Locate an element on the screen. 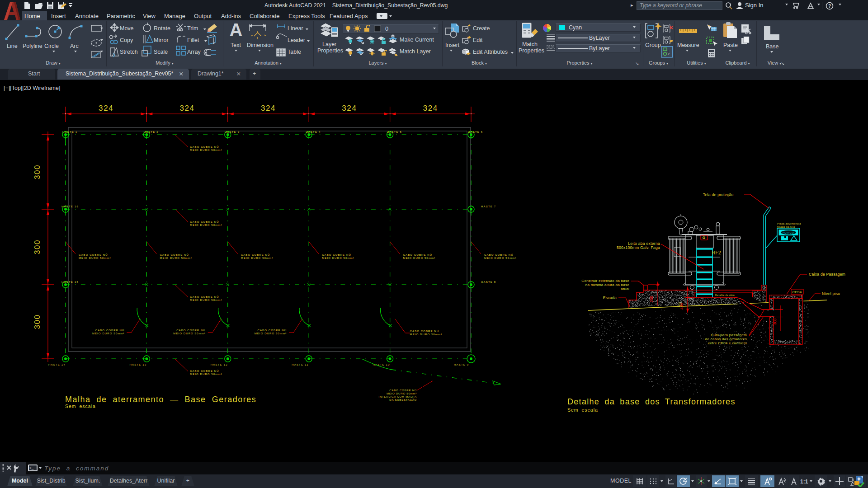 The height and width of the screenshot is (488, 868). svg-text: HASTE 13 is located at coordinates (138, 365).